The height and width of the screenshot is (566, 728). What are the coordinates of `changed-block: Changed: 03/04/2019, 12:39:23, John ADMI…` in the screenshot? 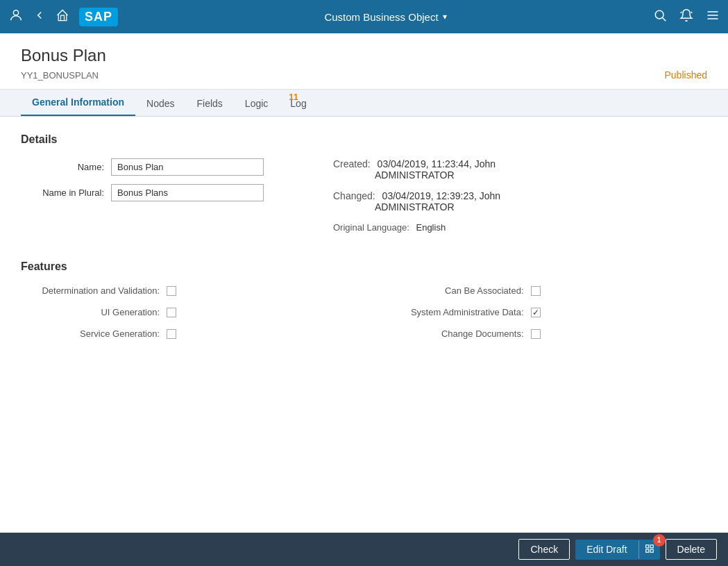 It's located at (520, 201).